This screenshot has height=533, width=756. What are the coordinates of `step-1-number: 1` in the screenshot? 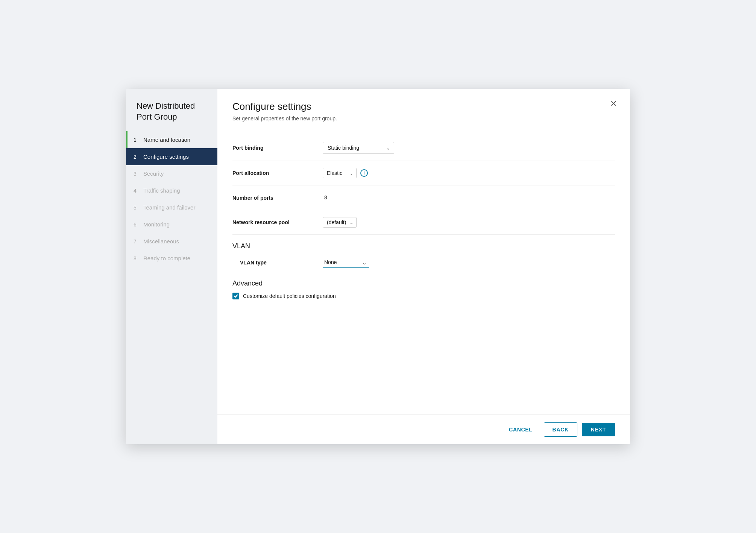 It's located at (137, 140).